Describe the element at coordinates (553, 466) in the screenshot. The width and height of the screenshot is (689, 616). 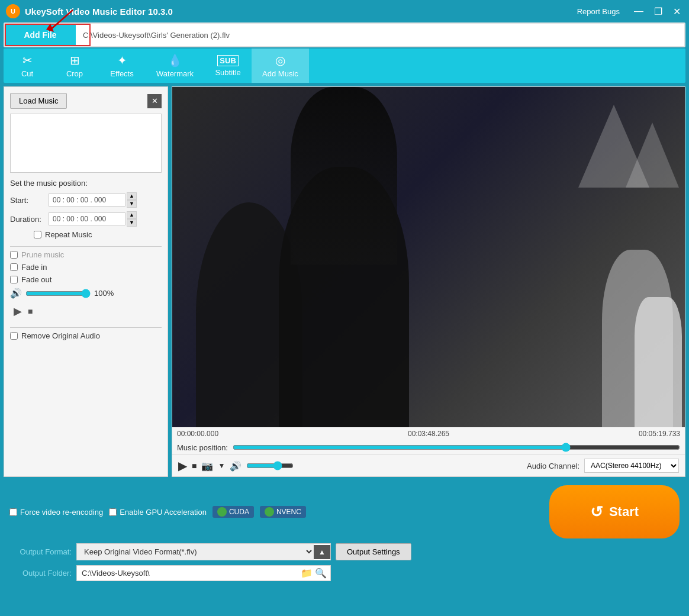
I see `audio-channel-label: Audio Channel:` at that location.